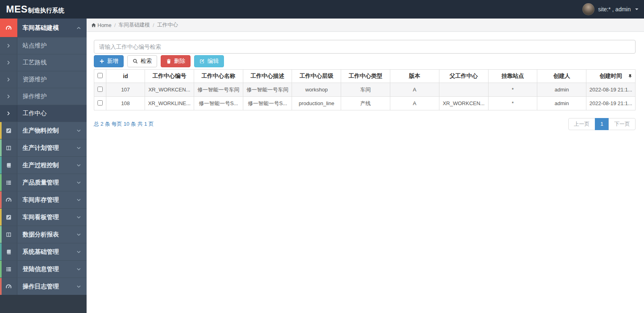 The height and width of the screenshot is (313, 644). Describe the element at coordinates (43, 147) in the screenshot. I see `sidebar-group-production-plan-management: 生产计划管理` at that location.